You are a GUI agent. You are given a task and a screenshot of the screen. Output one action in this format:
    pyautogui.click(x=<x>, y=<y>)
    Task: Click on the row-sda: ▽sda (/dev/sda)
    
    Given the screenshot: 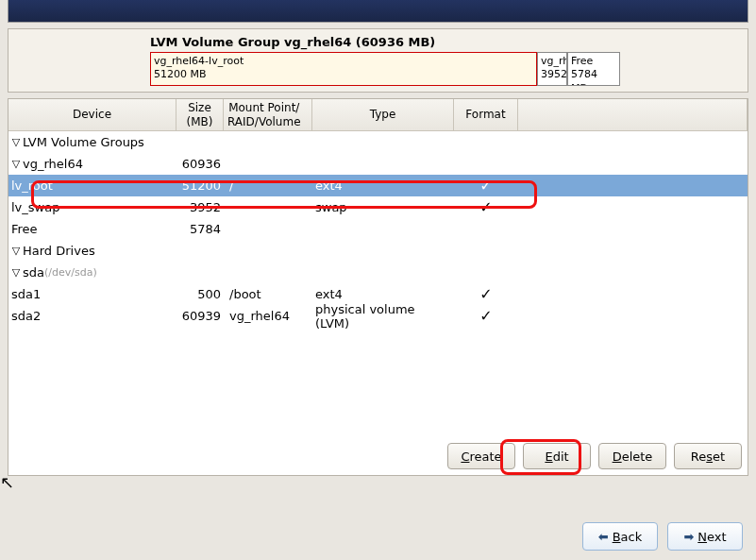 What is the action you would take?
    pyautogui.click(x=378, y=272)
    